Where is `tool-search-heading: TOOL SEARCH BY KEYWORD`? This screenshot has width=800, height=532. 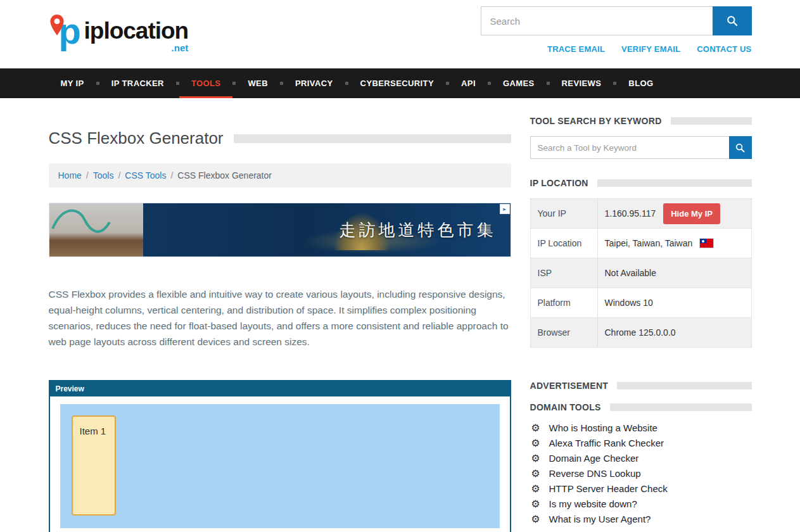 tool-search-heading: TOOL SEARCH BY KEYWORD is located at coordinates (596, 121).